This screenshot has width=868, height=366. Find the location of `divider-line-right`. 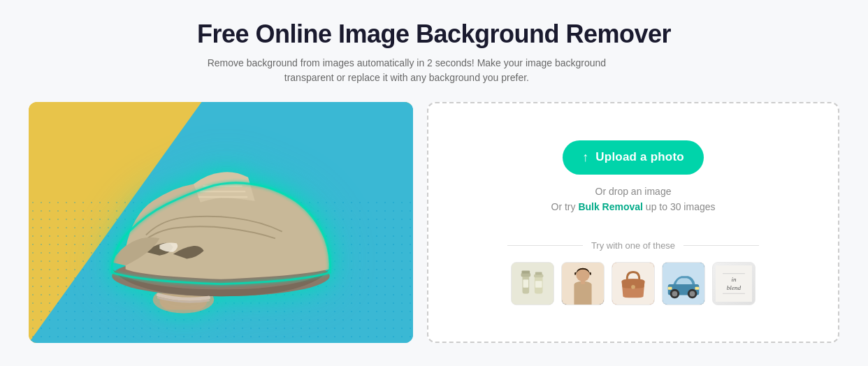

divider-line-right is located at coordinates (721, 246).